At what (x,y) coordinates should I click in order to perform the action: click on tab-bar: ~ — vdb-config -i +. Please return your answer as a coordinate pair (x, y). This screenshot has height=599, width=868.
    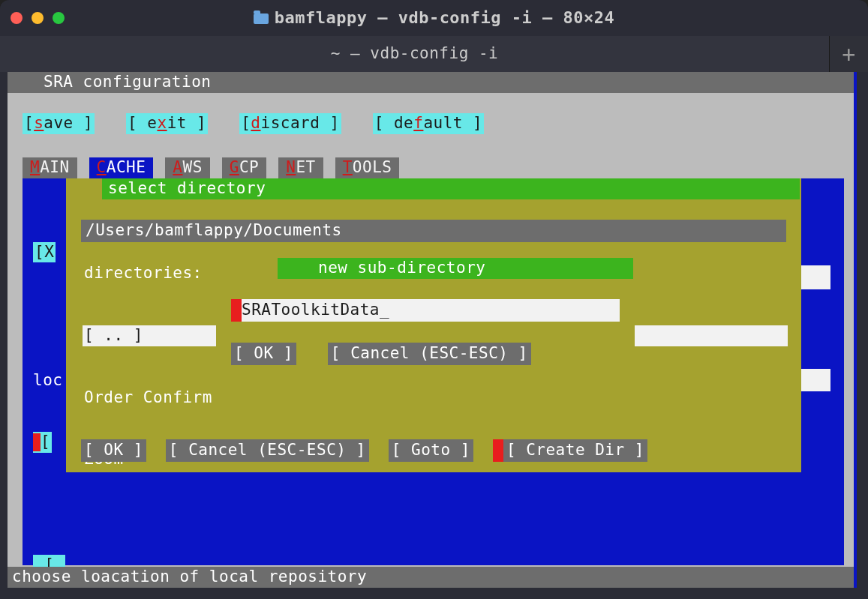
    Looking at the image, I should click on (434, 54).